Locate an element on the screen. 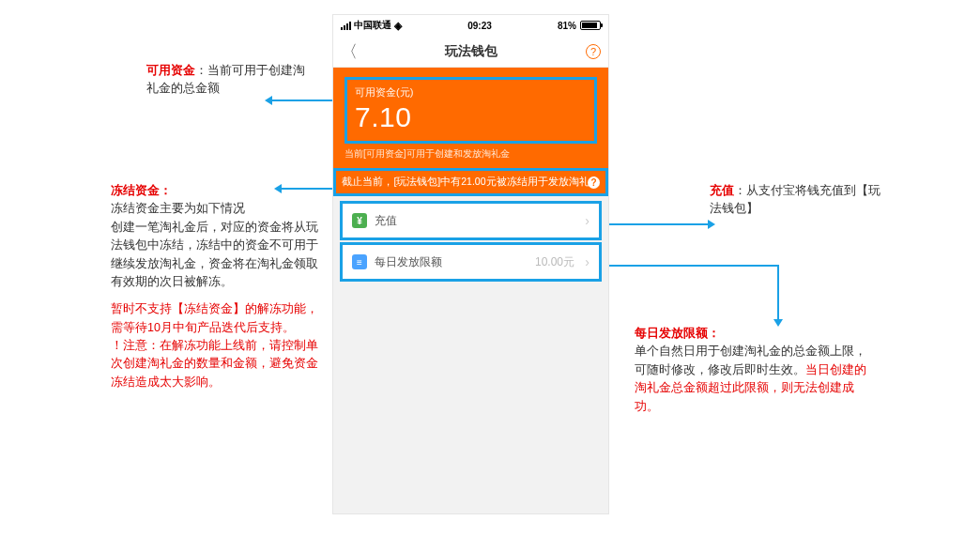 The image size is (980, 536). recharge-row: ¥ 充值 › is located at coordinates (471, 221).